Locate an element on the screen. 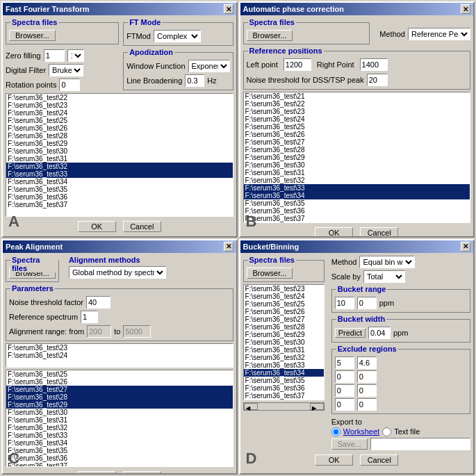 Image resolution: width=476 pixels, height=476 pixels. file-list-a: F:\serum36_test\22 F:\serum36_test\23 F:… is located at coordinates (120, 155).